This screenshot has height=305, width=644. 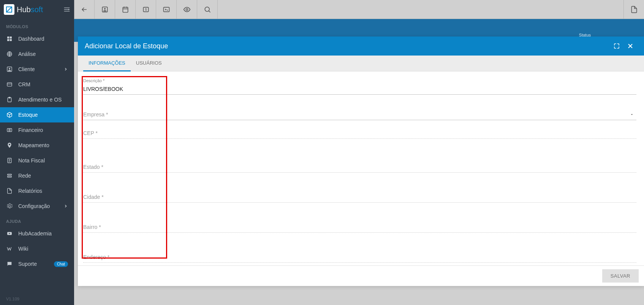 What do you see at coordinates (9, 100) in the screenshot?
I see `clipboard-icon` at bounding box center [9, 100].